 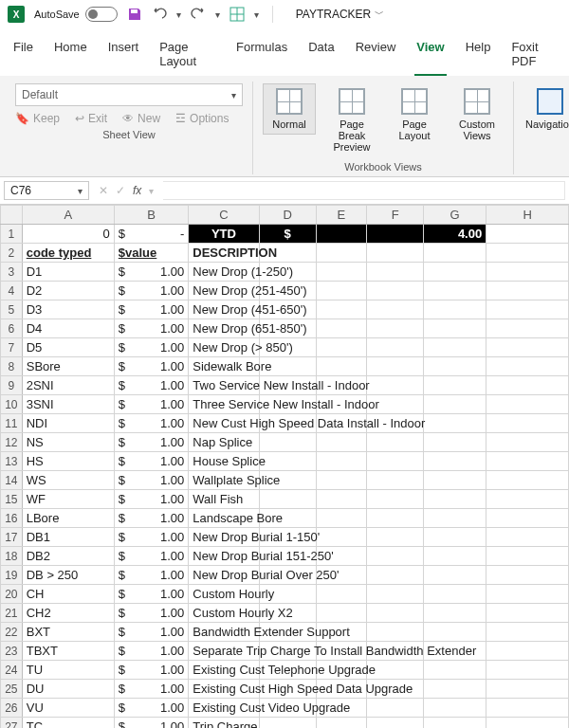 What do you see at coordinates (103, 191) in the screenshot?
I see `cancel-icon: ✕` at bounding box center [103, 191].